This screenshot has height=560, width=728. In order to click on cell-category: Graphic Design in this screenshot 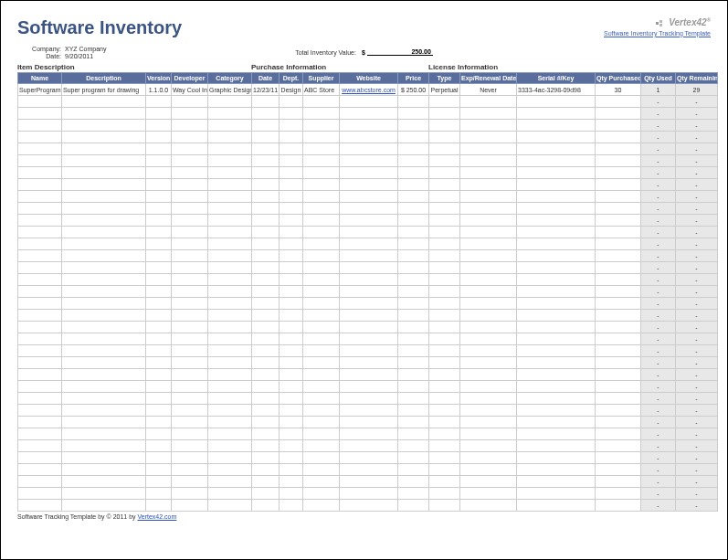, I will do `click(230, 90)`.